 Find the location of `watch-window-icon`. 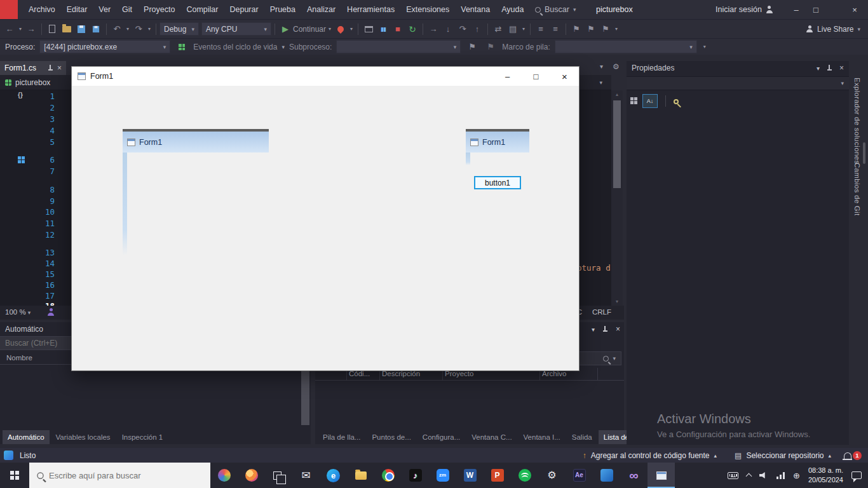

watch-window-icon is located at coordinates (369, 29).